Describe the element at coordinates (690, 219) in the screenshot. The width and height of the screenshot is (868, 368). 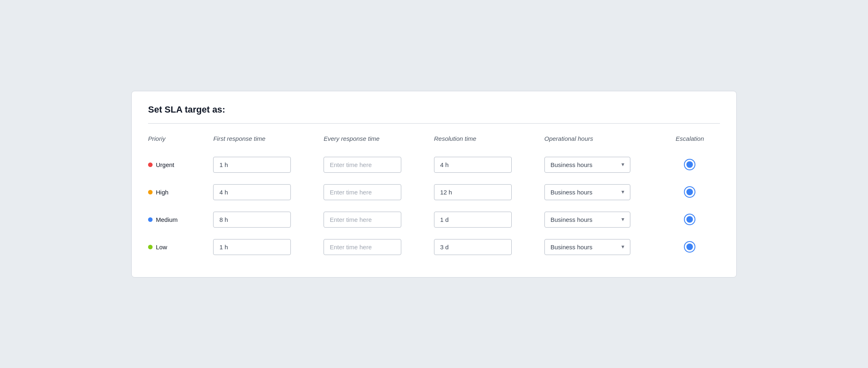
I see `escalation-cell-medium` at that location.